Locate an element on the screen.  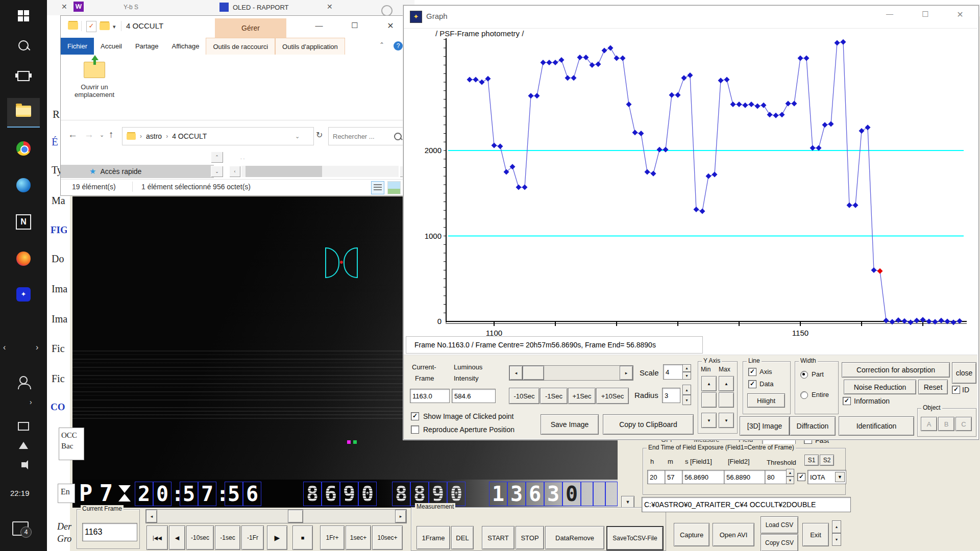
hscroll-left-icon: ‹ is located at coordinates (235, 171).